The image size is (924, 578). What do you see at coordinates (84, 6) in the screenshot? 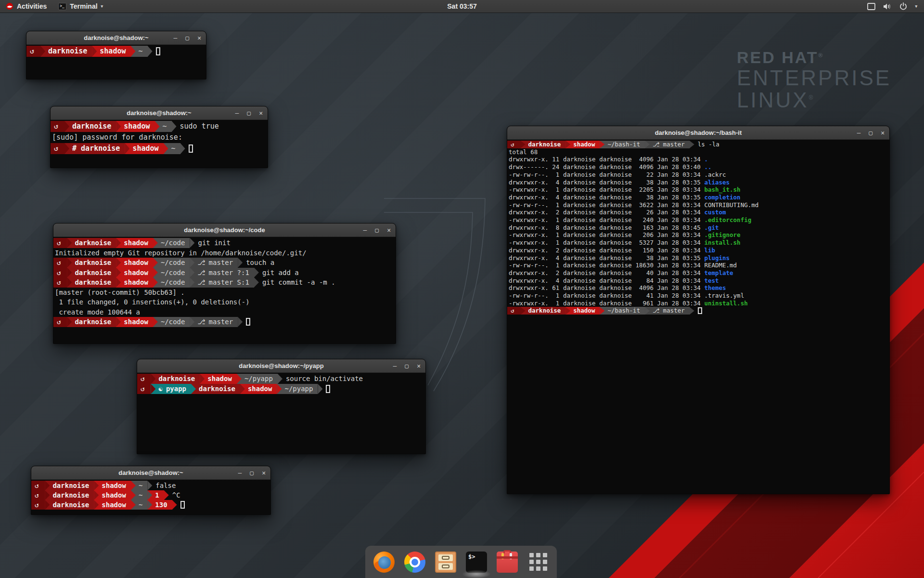
I see `app-menu-label: Terminal` at bounding box center [84, 6].